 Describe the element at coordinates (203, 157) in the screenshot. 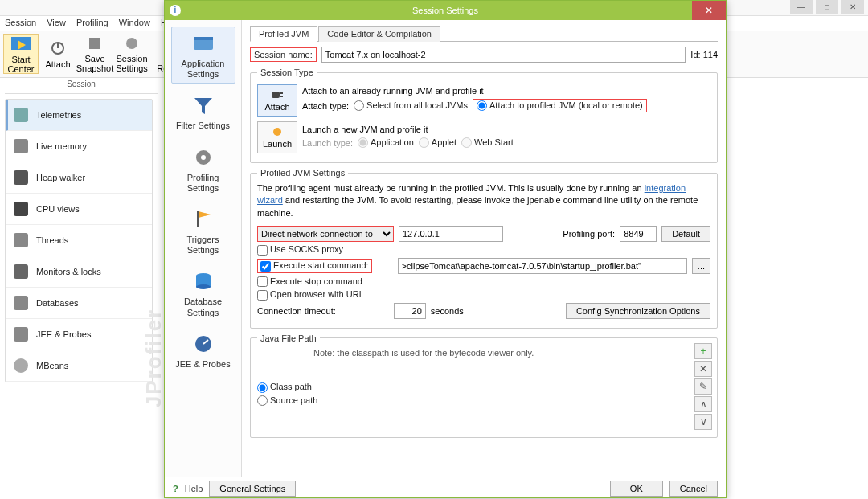

I see `gear-icon` at that location.